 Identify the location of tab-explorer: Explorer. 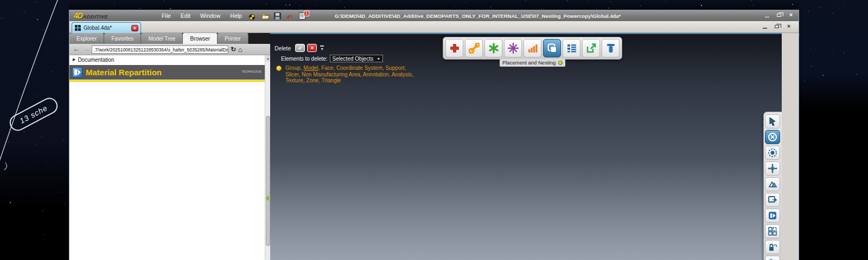
(87, 38).